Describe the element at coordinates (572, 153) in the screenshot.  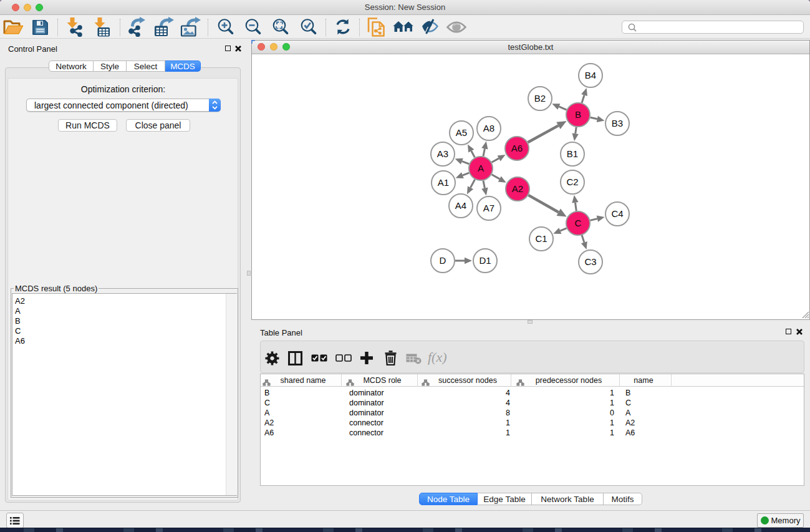
I see `svg-text: B1` at that location.